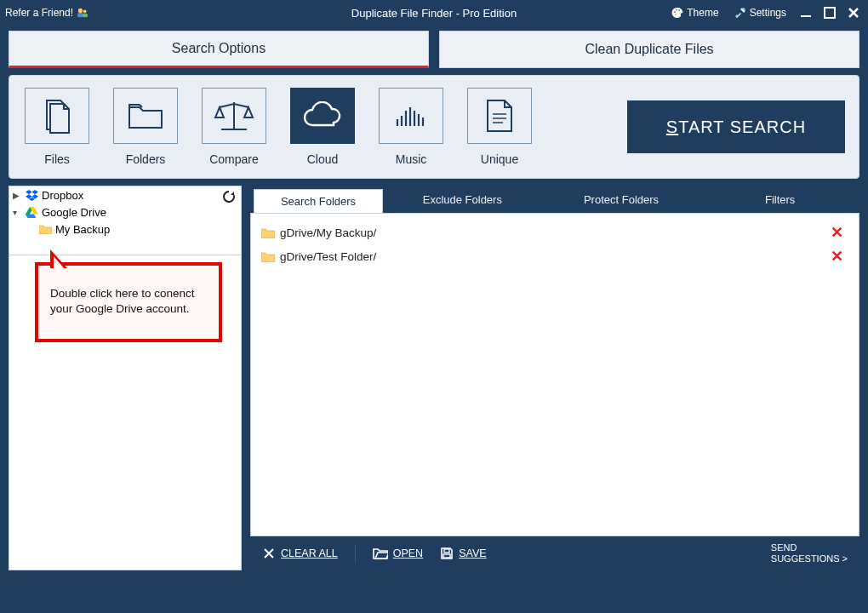 Image resolution: width=868 pixels, height=613 pixels. Describe the element at coordinates (412, 159) in the screenshot. I see `tool-music-label: Music` at that location.